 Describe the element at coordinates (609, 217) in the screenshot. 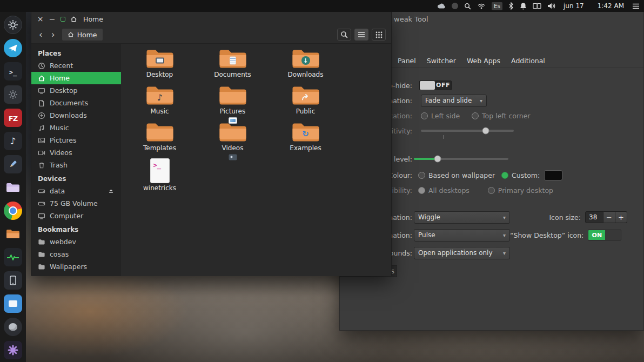

I see `icon-size-decrease-button: −` at that location.